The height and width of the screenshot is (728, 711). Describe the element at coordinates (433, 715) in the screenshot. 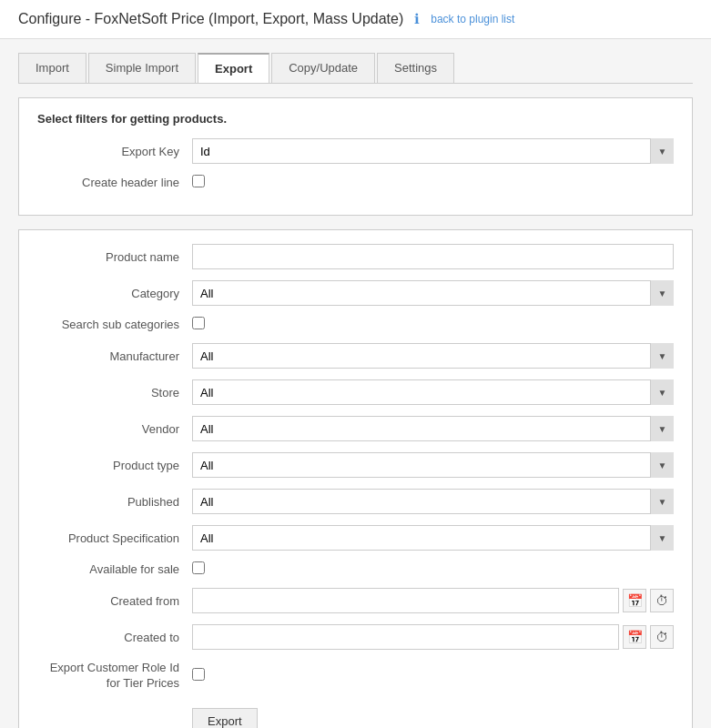

I see `export-button-wrapper: Export` at that location.